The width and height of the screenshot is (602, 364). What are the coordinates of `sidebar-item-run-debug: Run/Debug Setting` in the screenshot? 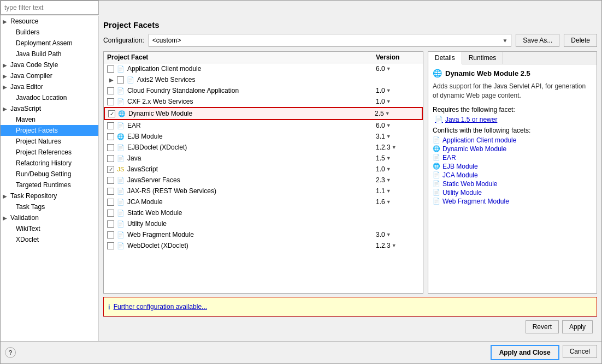 It's located at (49, 174).